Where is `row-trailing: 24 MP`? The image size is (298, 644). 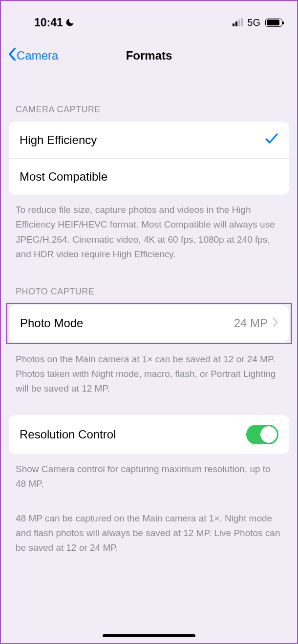 row-trailing: 24 MP is located at coordinates (256, 323).